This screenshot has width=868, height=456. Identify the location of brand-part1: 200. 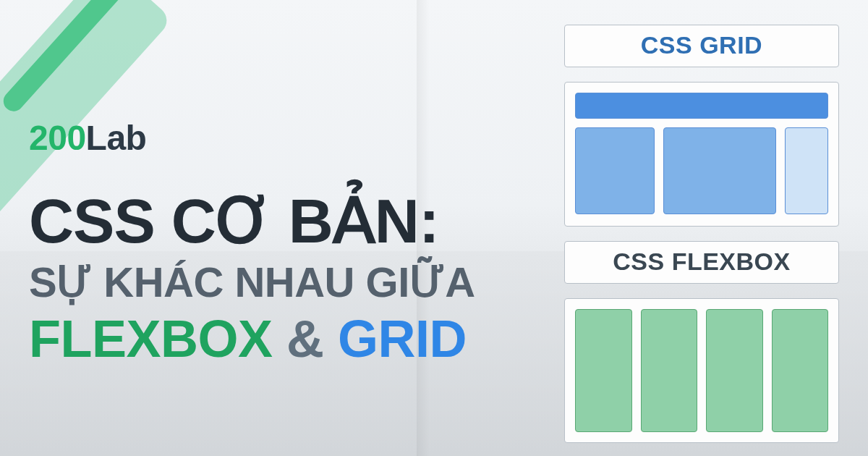
(58, 138).